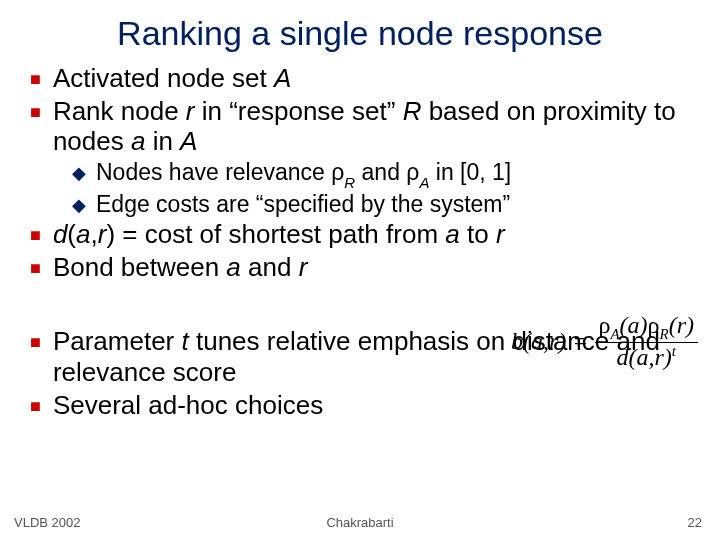 Image resolution: width=720 pixels, height=540 pixels. Describe the element at coordinates (360, 32) in the screenshot. I see `slide-title: Ranking a single node response` at that location.